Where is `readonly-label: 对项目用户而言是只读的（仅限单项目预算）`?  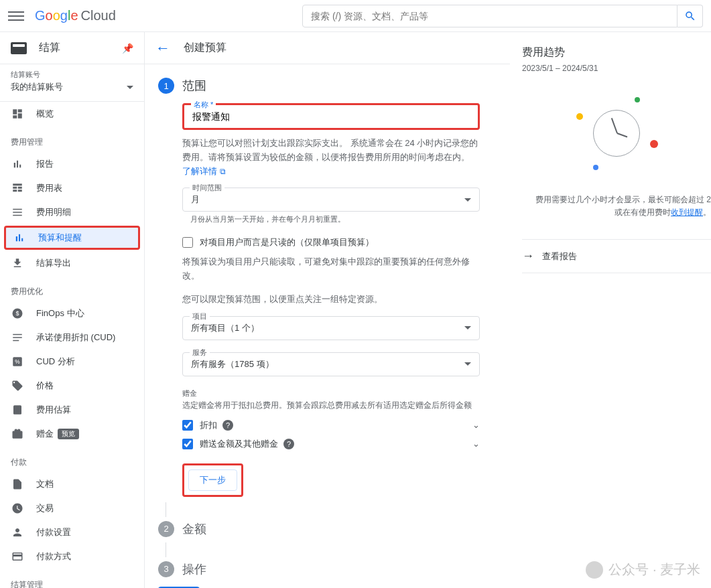
readonly-label: 对项目用户而言是只读的（仅限单项目预算） is located at coordinates (287, 242).